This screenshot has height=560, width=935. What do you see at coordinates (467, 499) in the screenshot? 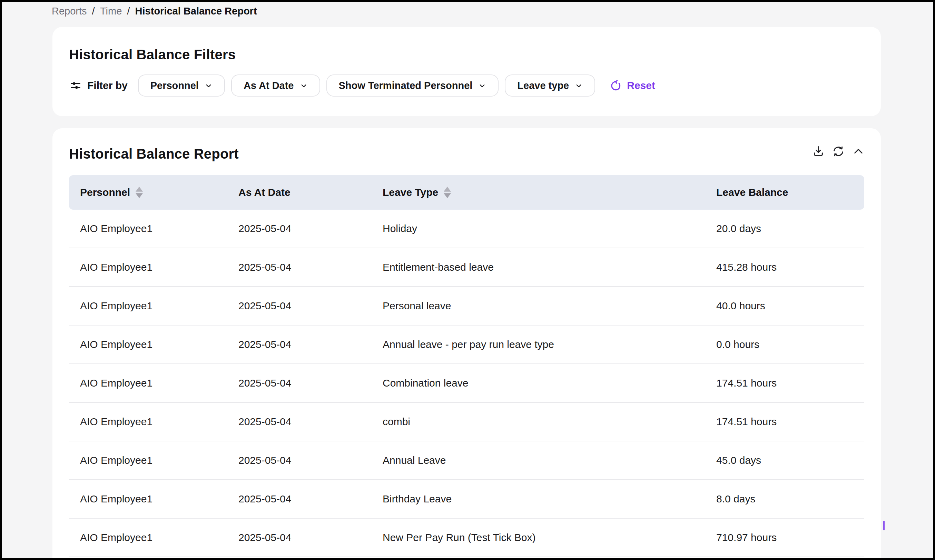
I see `table-row: AIO Employee12025-05-04Birthday Leave8.0…` at bounding box center [467, 499].